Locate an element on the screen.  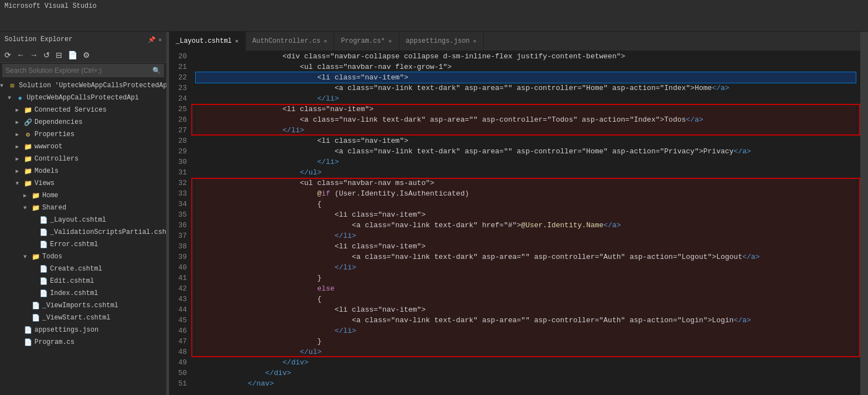
tree-item-views-shared: ▼ 📁 Shared is located at coordinates (83, 208).